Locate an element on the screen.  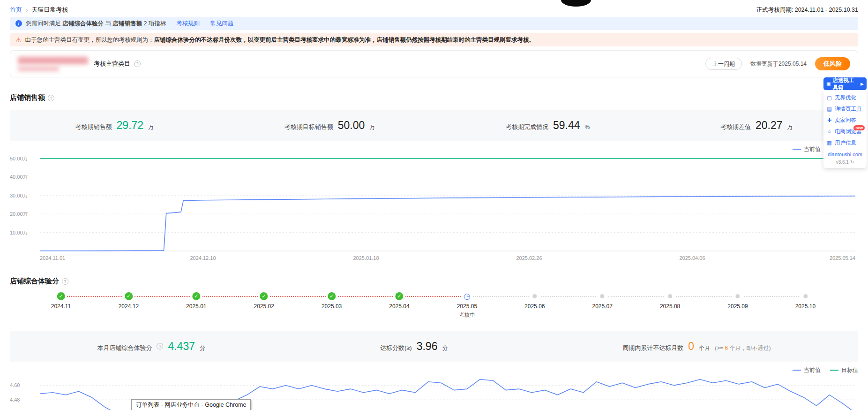
timeline-month-2025.10: 2025.10 is located at coordinates (805, 301).